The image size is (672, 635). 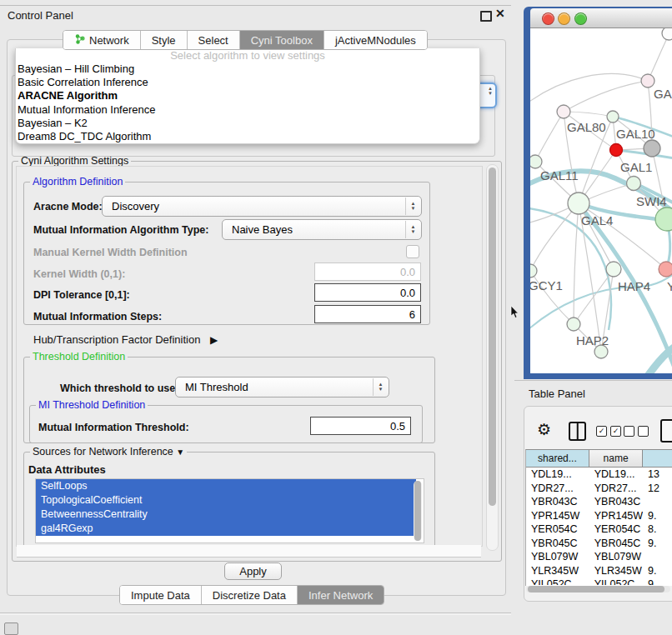 I want to click on attribute-item-topologicalcoefficient: TopologicalCoefficient, so click(x=226, y=500).